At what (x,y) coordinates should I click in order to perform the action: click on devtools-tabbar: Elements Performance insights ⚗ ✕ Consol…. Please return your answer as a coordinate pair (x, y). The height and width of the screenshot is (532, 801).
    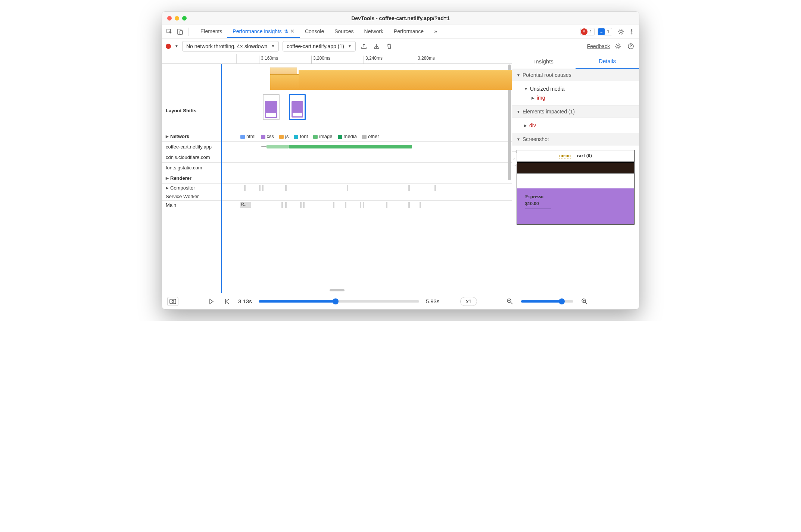
    Looking at the image, I should click on (400, 32).